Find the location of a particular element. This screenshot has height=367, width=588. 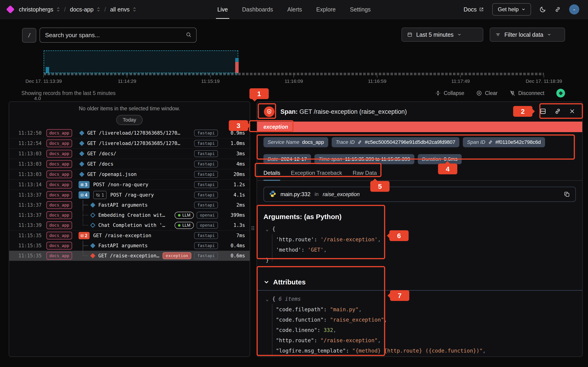

span-row: 11:12:50docs_appGET /livereload/12703636… is located at coordinates (130, 133).